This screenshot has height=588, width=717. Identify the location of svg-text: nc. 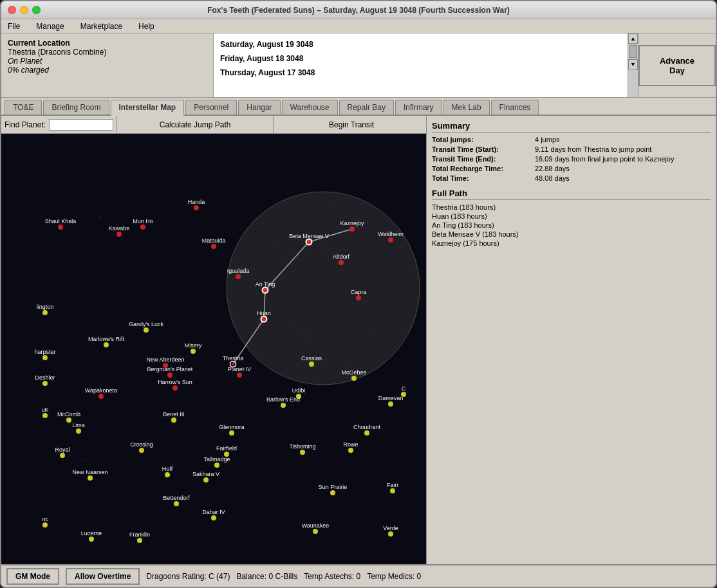
(45, 519).